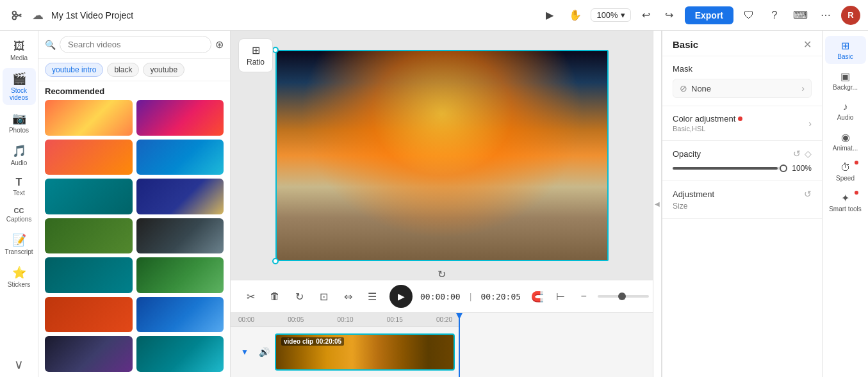 This screenshot has width=868, height=377. Describe the element at coordinates (19, 123) in the screenshot. I see `sidebar-item-photos: 📷 Photos` at that location.